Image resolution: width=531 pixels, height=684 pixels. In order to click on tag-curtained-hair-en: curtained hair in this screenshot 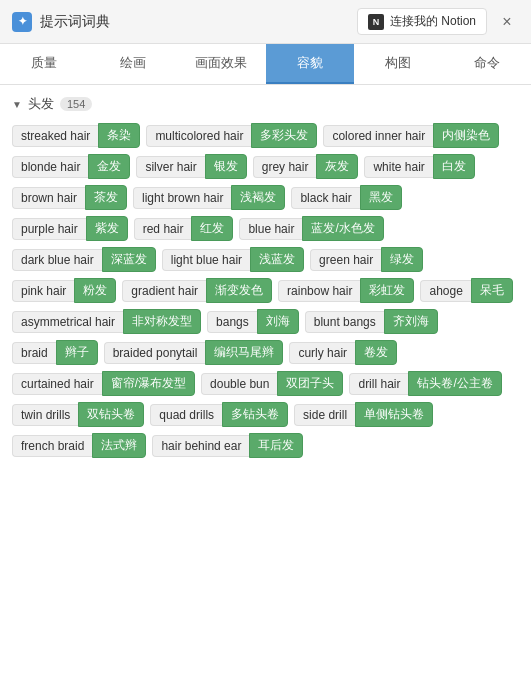, I will do `click(57, 384)`.